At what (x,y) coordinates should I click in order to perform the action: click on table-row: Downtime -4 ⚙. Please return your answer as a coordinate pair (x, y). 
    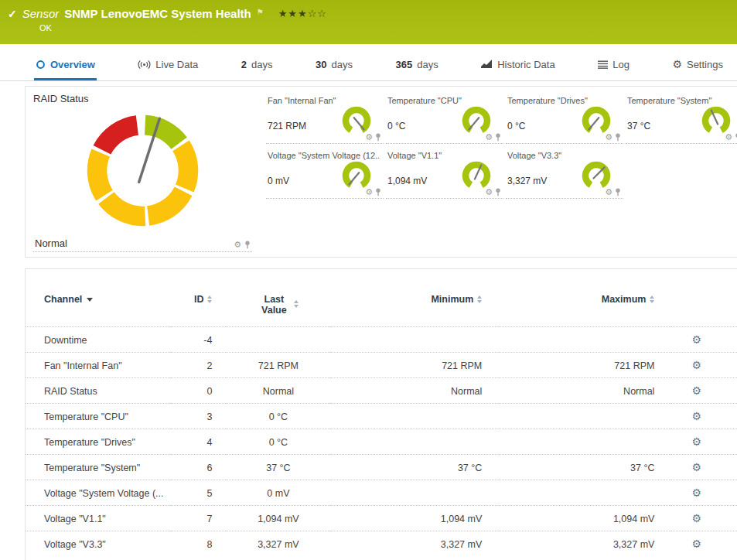
    Looking at the image, I should click on (381, 340).